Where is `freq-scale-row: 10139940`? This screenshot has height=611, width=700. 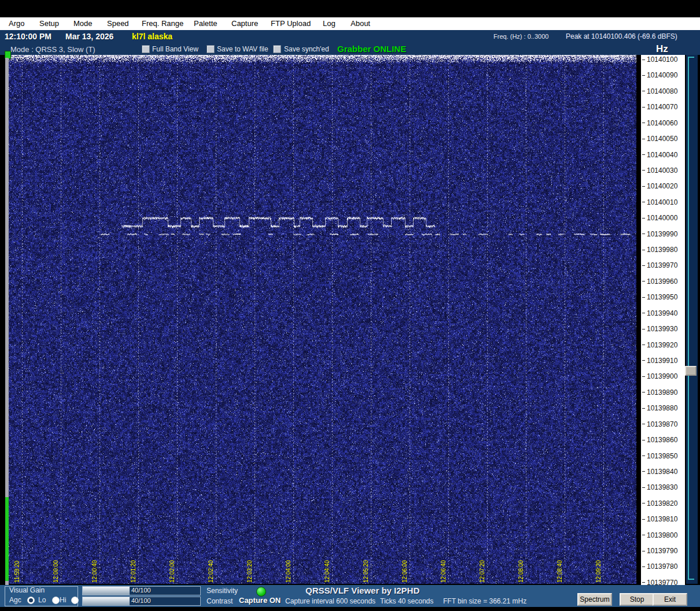
freq-scale-row: 10139940 is located at coordinates (660, 313).